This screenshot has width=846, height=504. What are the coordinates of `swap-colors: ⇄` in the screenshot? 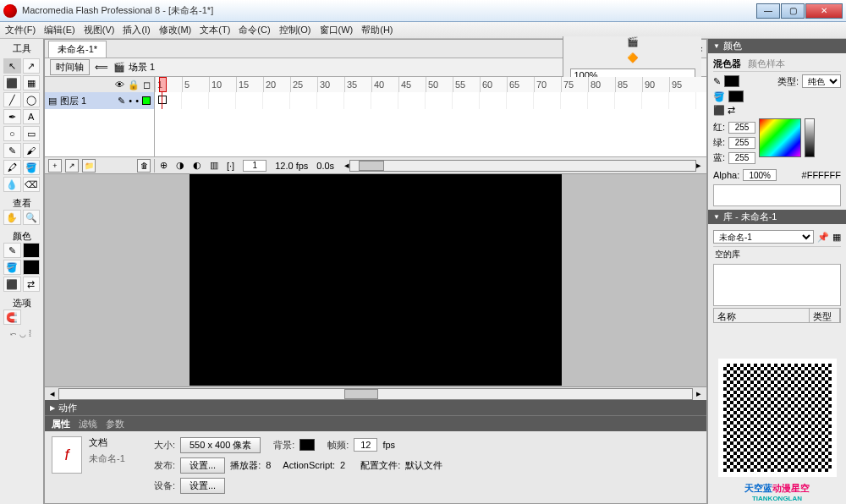 It's located at (32, 284).